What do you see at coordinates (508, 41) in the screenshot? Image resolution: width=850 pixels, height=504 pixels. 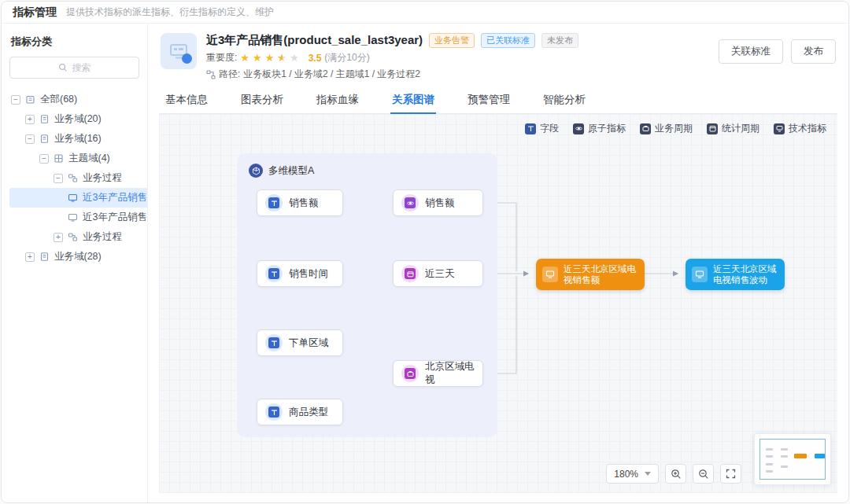 I see `status-badge-standard: 已关联标准` at bounding box center [508, 41].